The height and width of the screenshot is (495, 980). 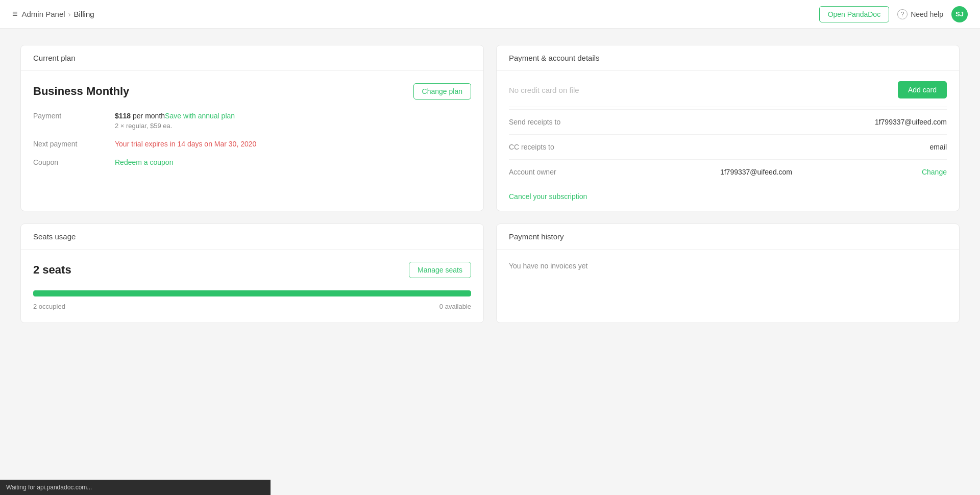 I want to click on no-card-row: No credit card on file Add card, so click(x=728, y=94).